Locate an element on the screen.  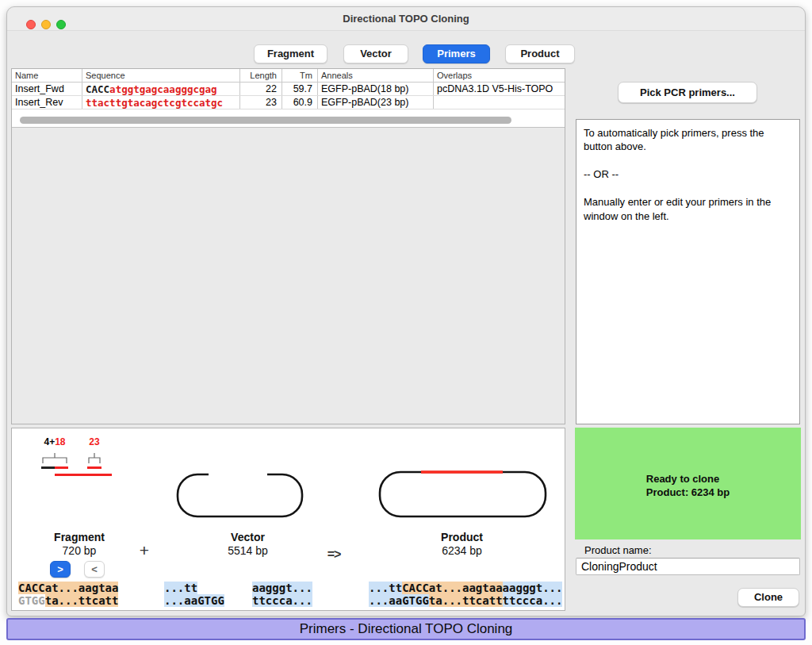
vector-left-seq-bottom: ...aaGTGG is located at coordinates (194, 601).